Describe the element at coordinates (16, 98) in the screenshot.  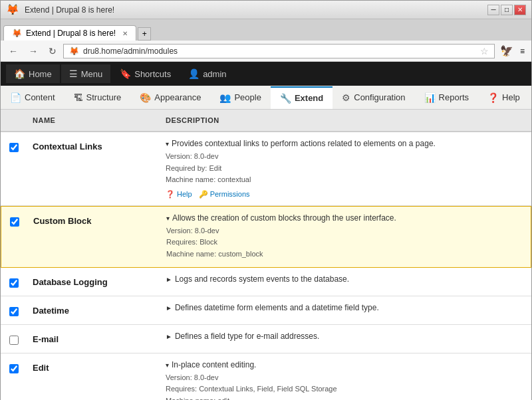
I see `content-icon: 📄` at that location.